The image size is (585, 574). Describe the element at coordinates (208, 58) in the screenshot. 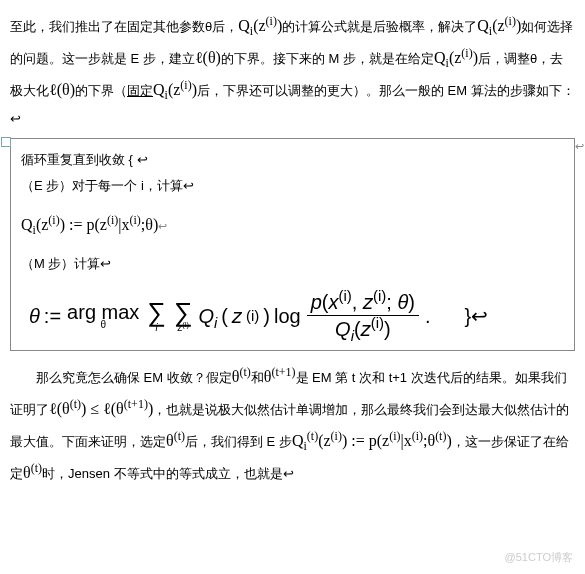

I see `inline-formula-ell: ℓ(θ)` at that location.